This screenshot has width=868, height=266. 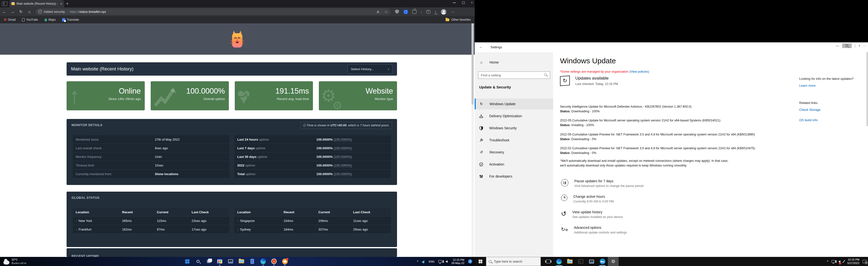 What do you see at coordinates (447, 20) in the screenshot?
I see `folder-icon` at bounding box center [447, 20].